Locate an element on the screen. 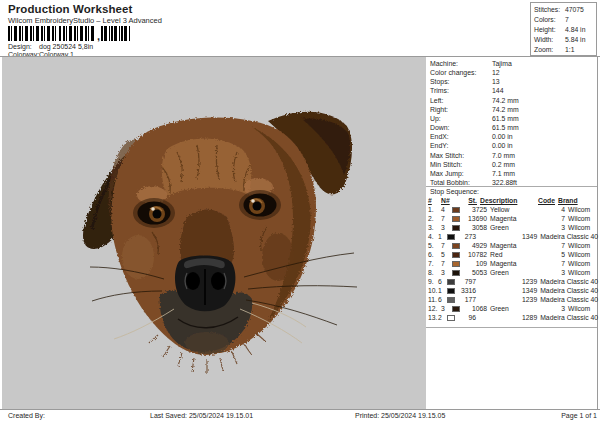 The image size is (600, 424). footer-page-number: Page 1 of 1 is located at coordinates (579, 416).